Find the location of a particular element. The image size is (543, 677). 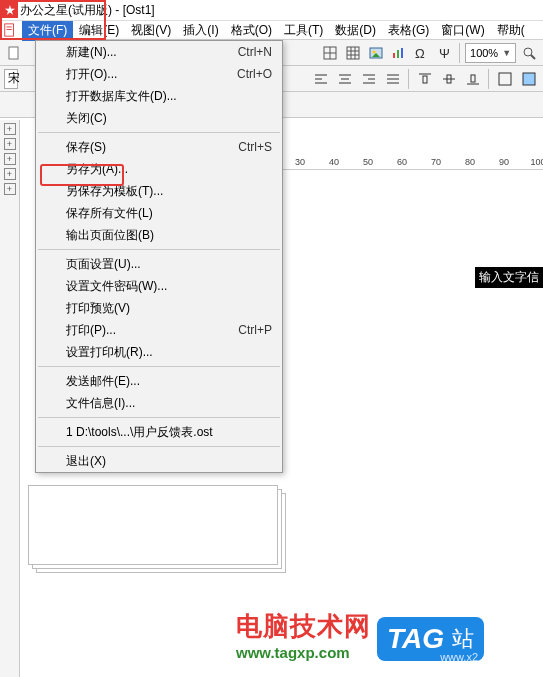

menu-tools: 工具(T) is located at coordinates (304, 30).